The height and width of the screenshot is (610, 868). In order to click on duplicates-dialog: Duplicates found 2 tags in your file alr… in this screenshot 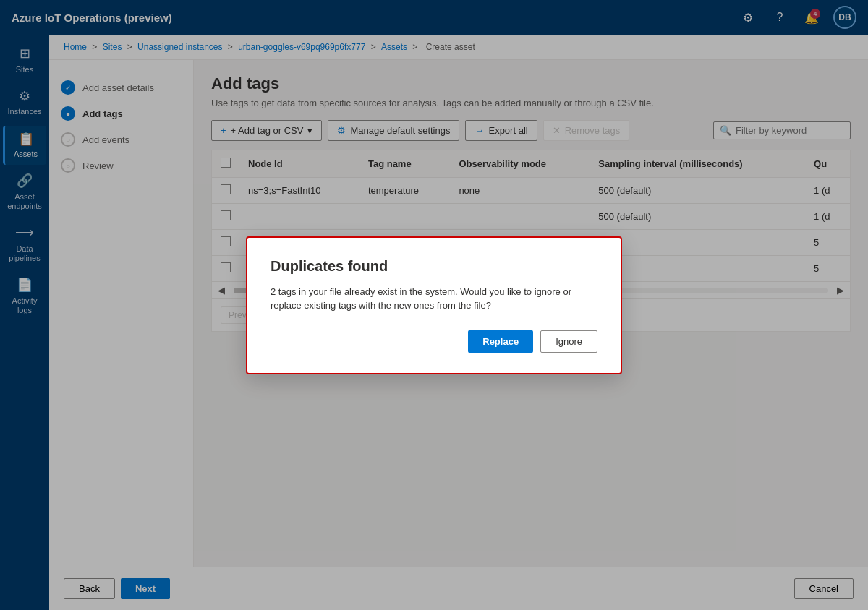, I will do `click(434, 305)`.